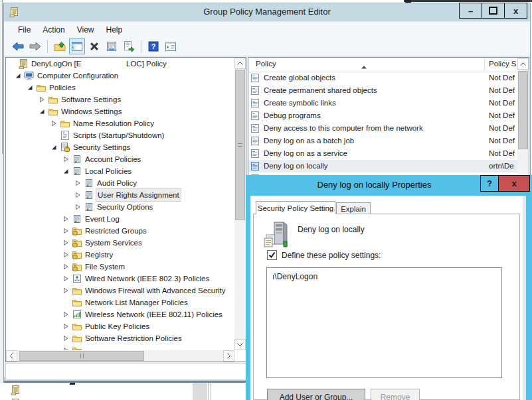 This screenshot has height=400, width=532. Describe the element at coordinates (24, 30) in the screenshot. I see `menu-file: File` at that location.